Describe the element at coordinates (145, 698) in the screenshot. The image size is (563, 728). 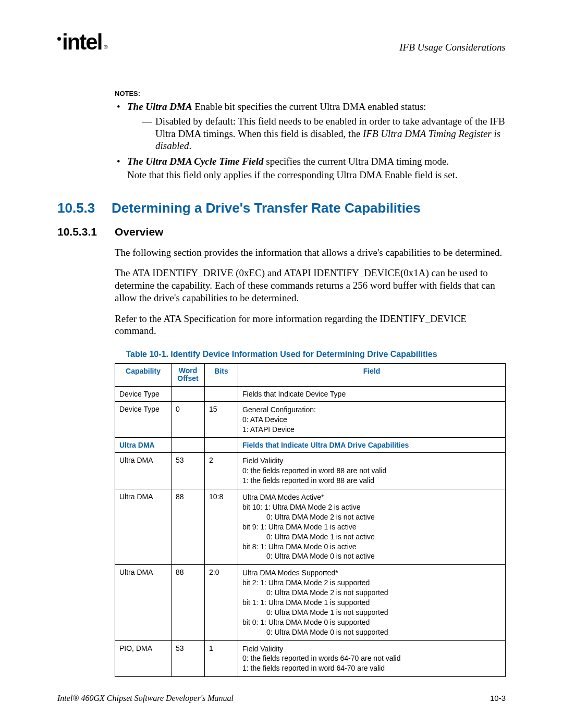
I see `footer-title: Intel® 460GX Chipset Software Developer'…` at that location.